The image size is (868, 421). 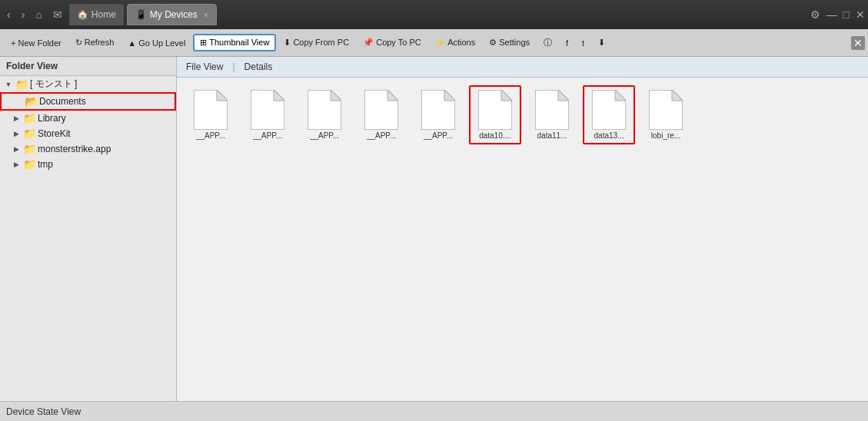 I want to click on thumb-label: data13..., so click(x=609, y=135).